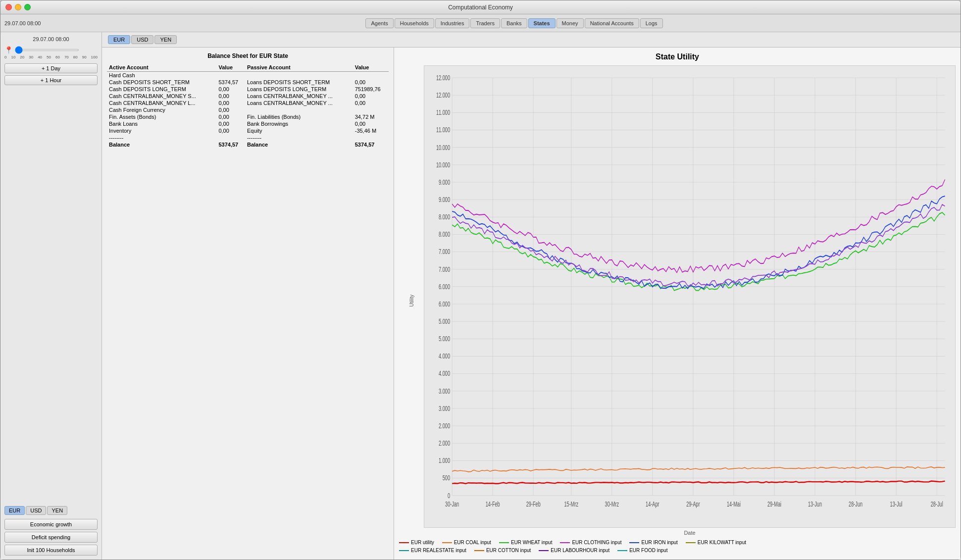 This screenshot has height=560, width=961. Describe the element at coordinates (445, 269) in the screenshot. I see `svg-text: 7.000` at that location.